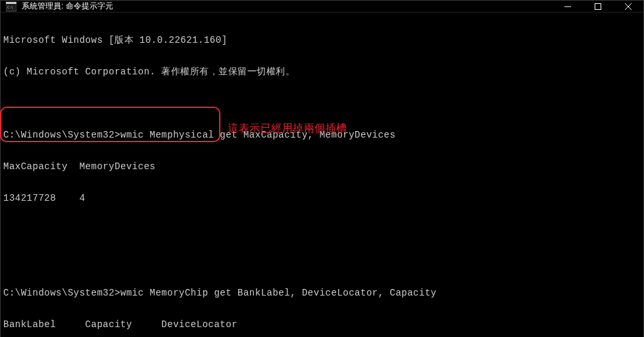  I want to click on window-title: 系統管理員: 命令提示字元, so click(287, 7).